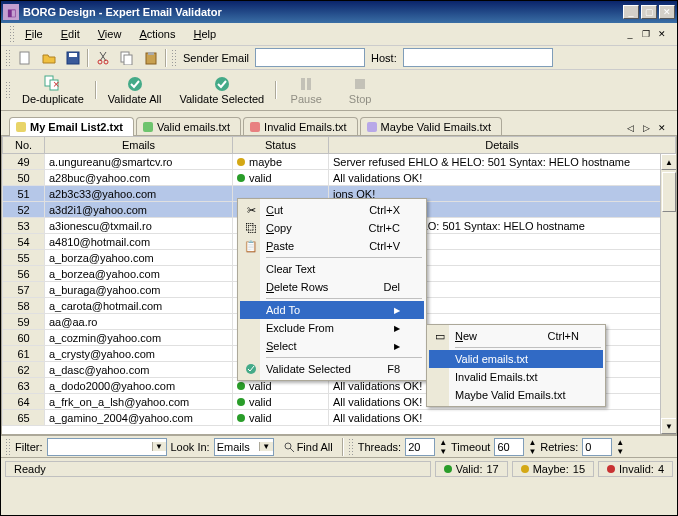 The height and width of the screenshot is (516, 678). I want to click on sender-email-input, so click(310, 58).